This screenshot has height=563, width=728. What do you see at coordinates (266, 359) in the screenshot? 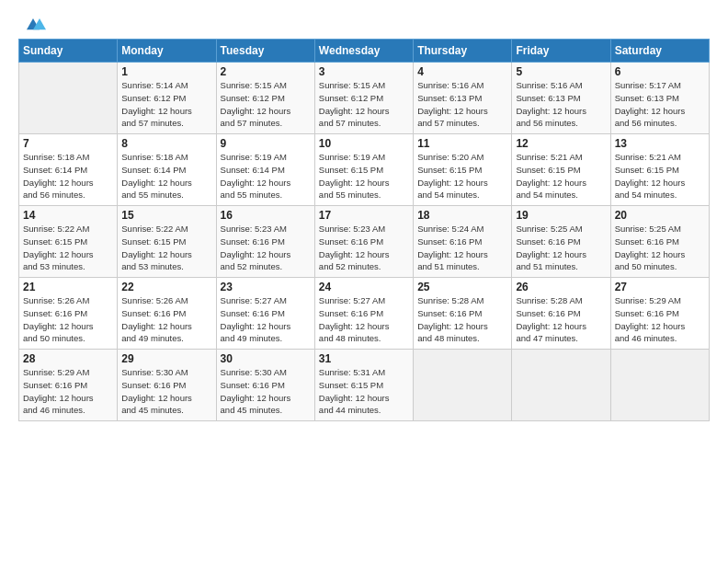
I see `day-number: 30` at bounding box center [266, 359].